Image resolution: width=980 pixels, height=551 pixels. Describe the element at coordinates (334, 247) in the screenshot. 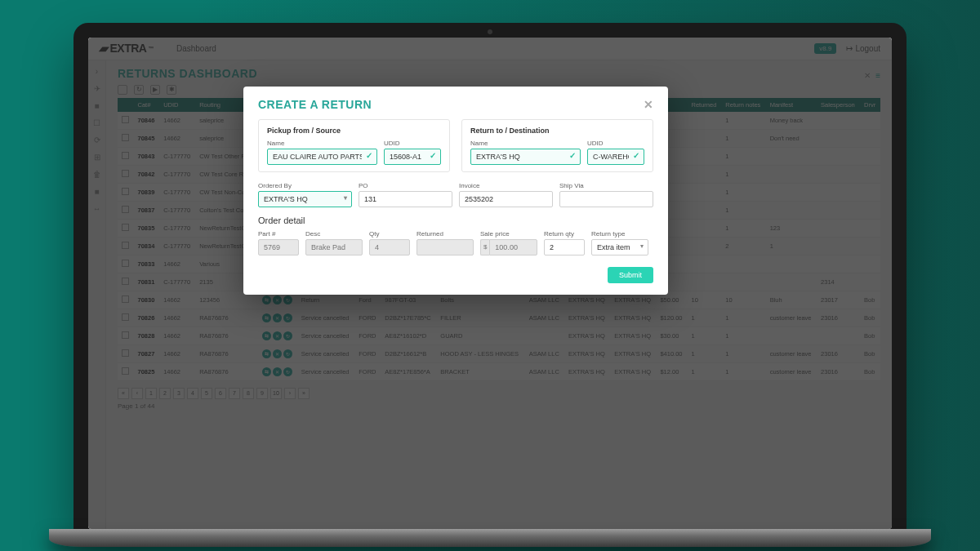

I see `desc-input` at that location.